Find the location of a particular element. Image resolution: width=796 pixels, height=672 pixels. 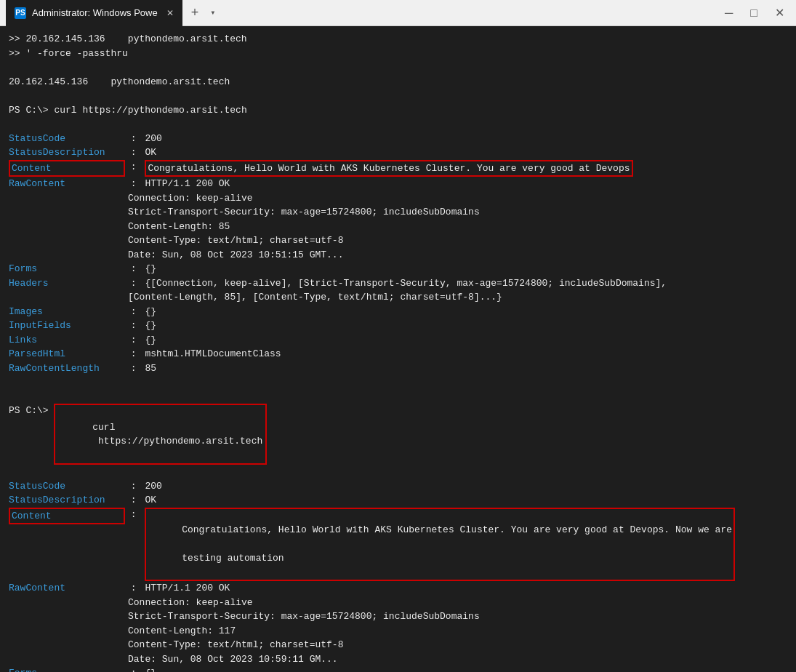

rawcontent-val-1-0: HTTP/1.1 200 OK is located at coordinates (188, 184).